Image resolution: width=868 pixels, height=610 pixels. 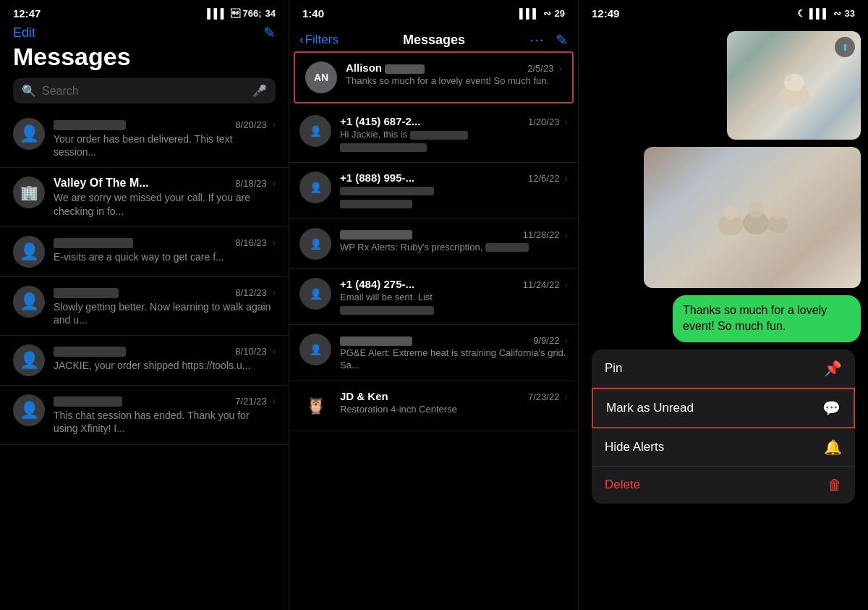 What do you see at coordinates (145, 67) in the screenshot?
I see `p1-header: Edit ✎ Messages 🔍 Search 🎤` at bounding box center [145, 67].